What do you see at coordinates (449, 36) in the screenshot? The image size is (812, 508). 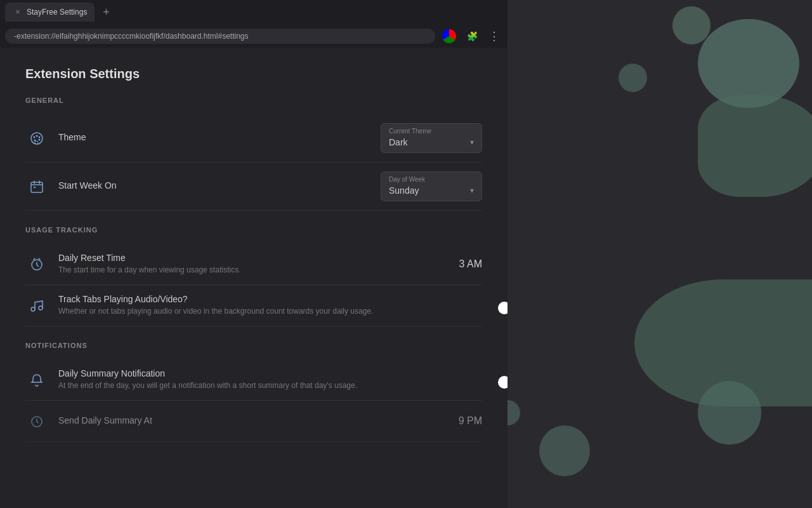 I see `chrome-icon` at bounding box center [449, 36].